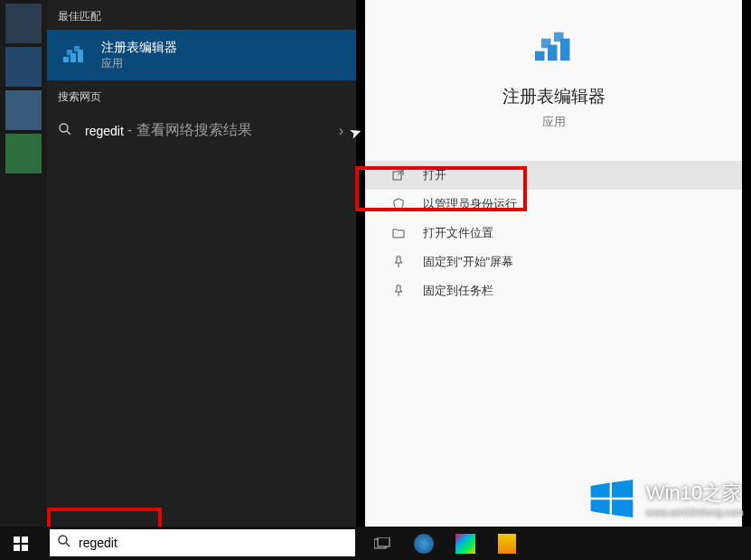 The width and height of the screenshot is (751, 560). What do you see at coordinates (399, 204) in the screenshot?
I see `admin-icon` at bounding box center [399, 204].